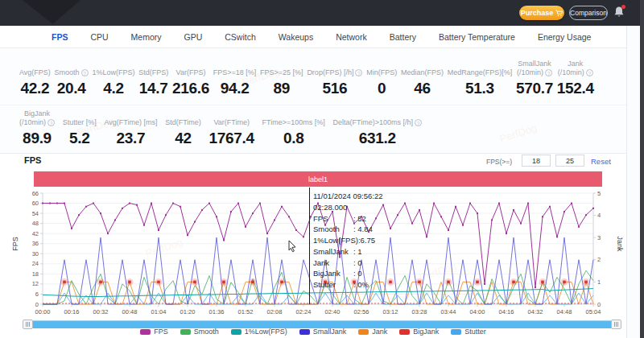 This screenshot has width=644, height=338. Describe the element at coordinates (642, 169) in the screenshot. I see `window-edge` at that location.